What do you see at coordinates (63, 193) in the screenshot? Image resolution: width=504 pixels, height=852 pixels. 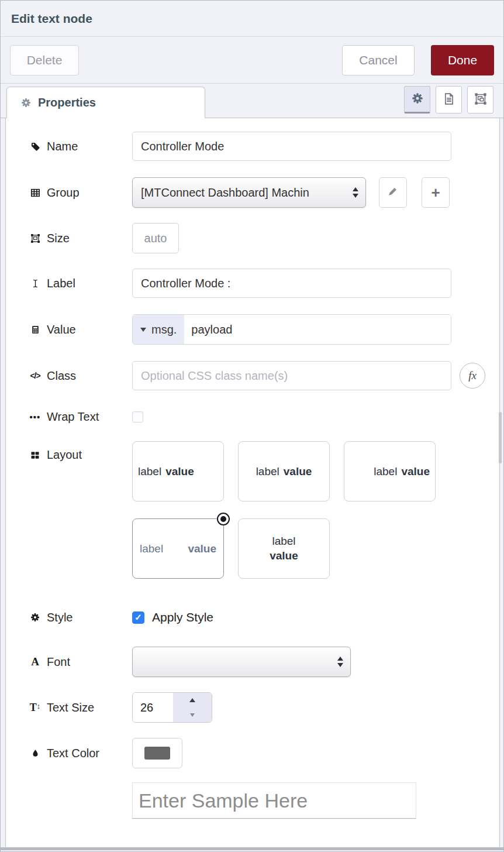 I see `group-label: Group` at bounding box center [63, 193].